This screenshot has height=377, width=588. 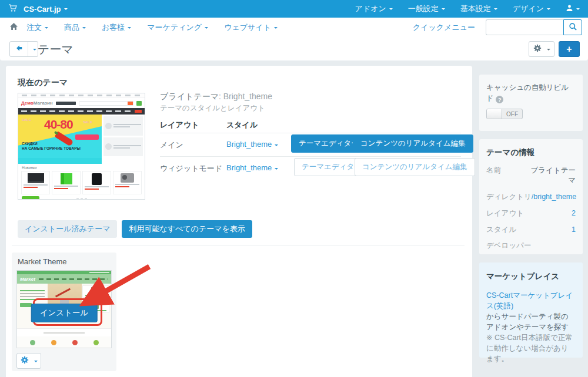 I want to click on info-row-directory: ディレクトリ /bright_theme, so click(x=531, y=197).